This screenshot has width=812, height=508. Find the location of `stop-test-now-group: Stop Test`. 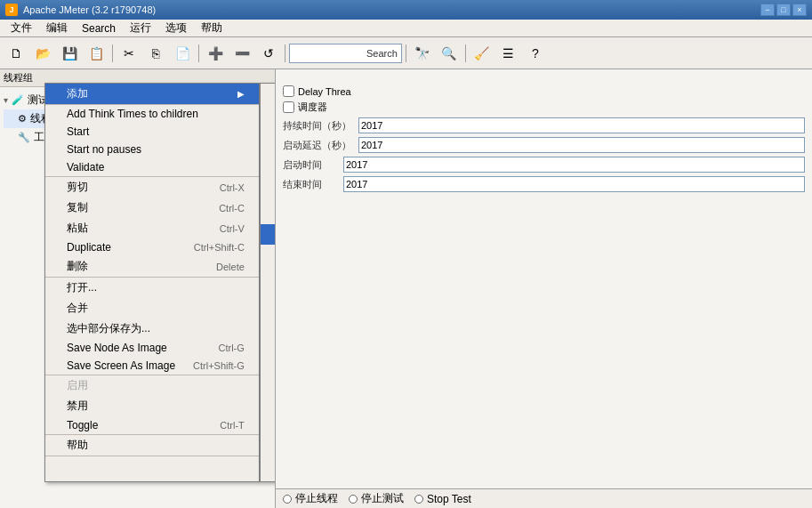

stop-test-now-group: Stop Test is located at coordinates (443, 499).